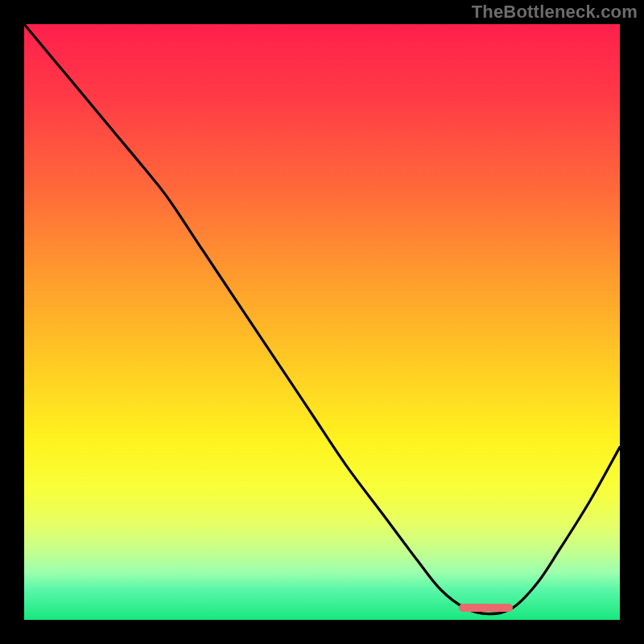 This screenshot has width=644, height=644. What do you see at coordinates (555, 12) in the screenshot?
I see `watermark-text: TheBottleneck.com` at bounding box center [555, 12].